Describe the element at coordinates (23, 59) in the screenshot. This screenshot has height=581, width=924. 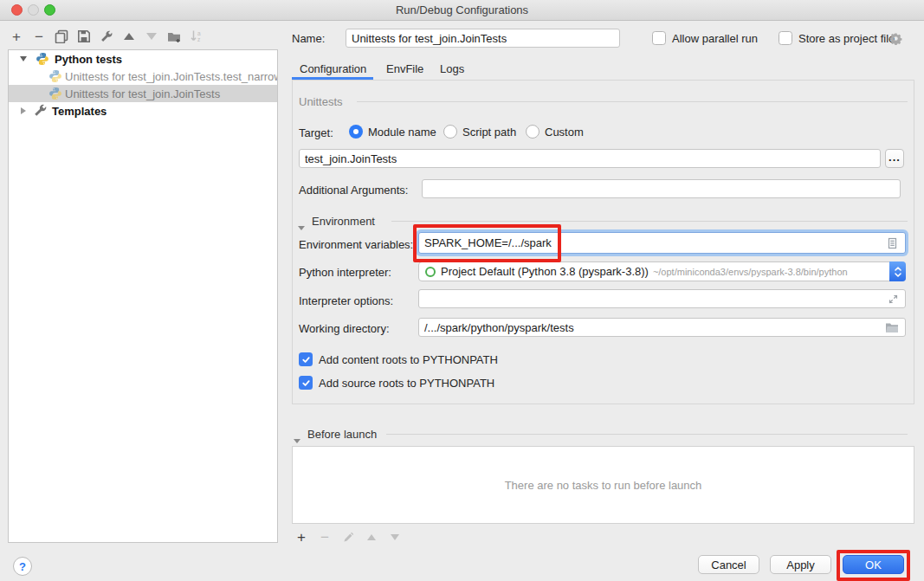
I see `expander-down-icon` at that location.